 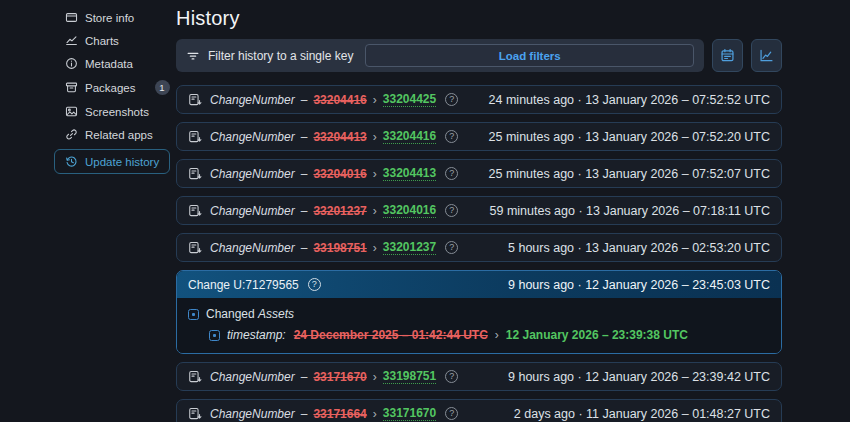 I want to click on new-value: 33171670, so click(x=410, y=414).